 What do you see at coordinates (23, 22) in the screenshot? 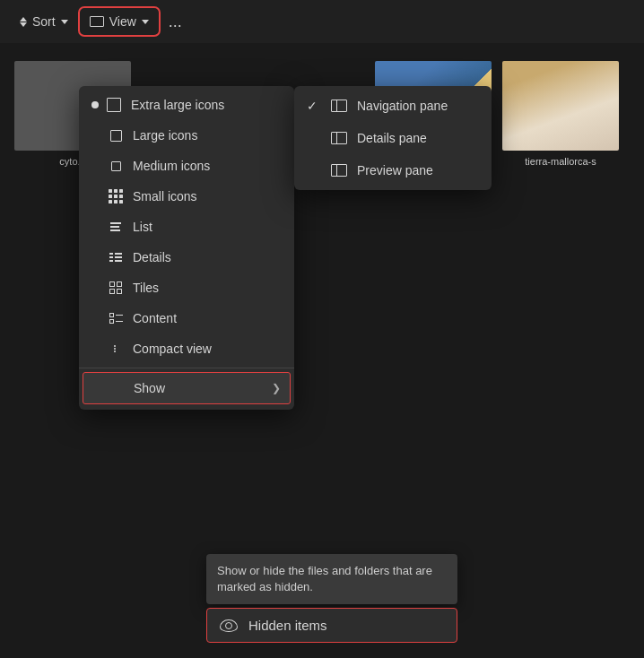
I see `sort-icon` at bounding box center [23, 22].